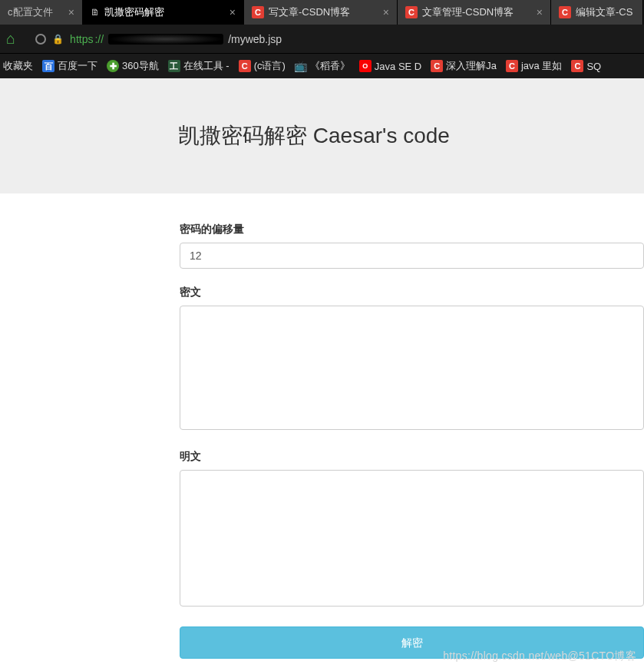  What do you see at coordinates (411, 246) in the screenshot?
I see `offset-group: 密码的偏移量` at bounding box center [411, 246].